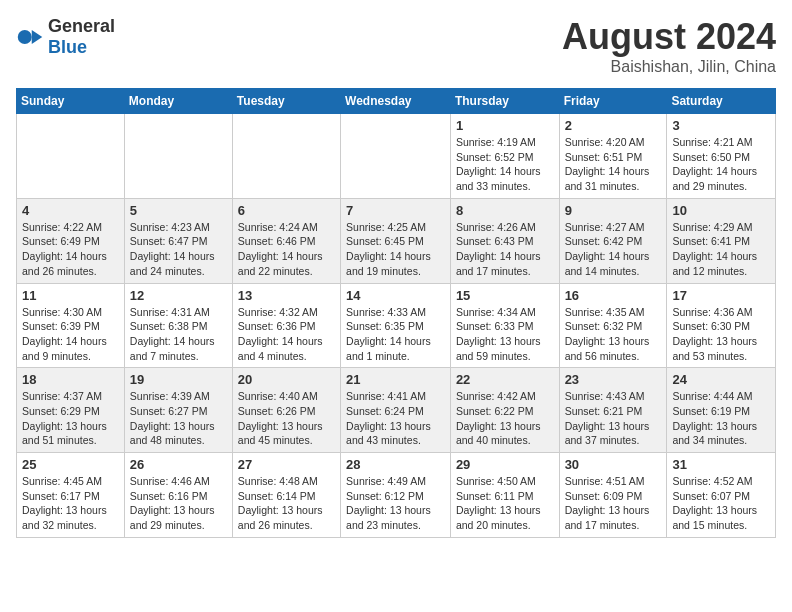 The width and height of the screenshot is (792, 612). What do you see at coordinates (178, 380) in the screenshot?
I see `day-number: 19` at bounding box center [178, 380].